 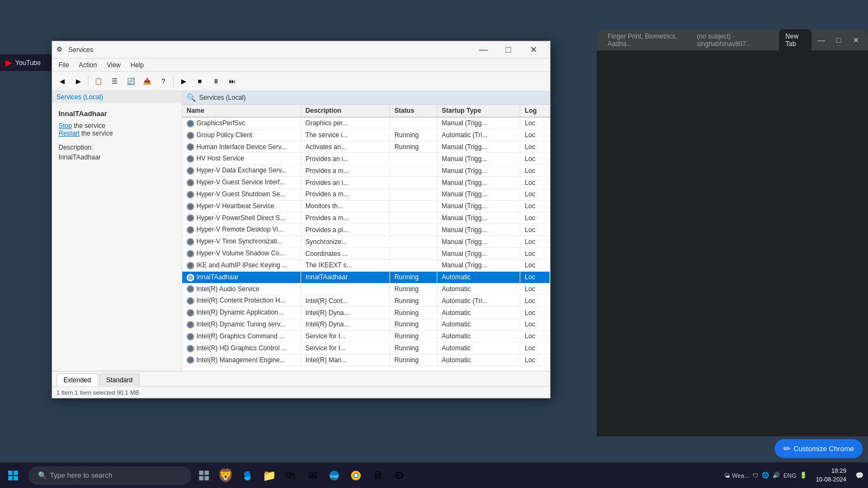 I want to click on col-header-desc: Description, so click(x=346, y=111).